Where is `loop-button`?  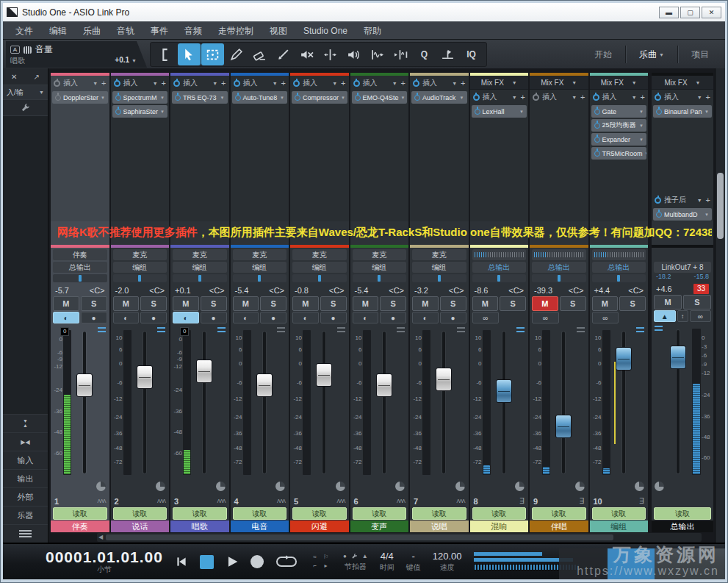
loop-button is located at coordinates (286, 562).